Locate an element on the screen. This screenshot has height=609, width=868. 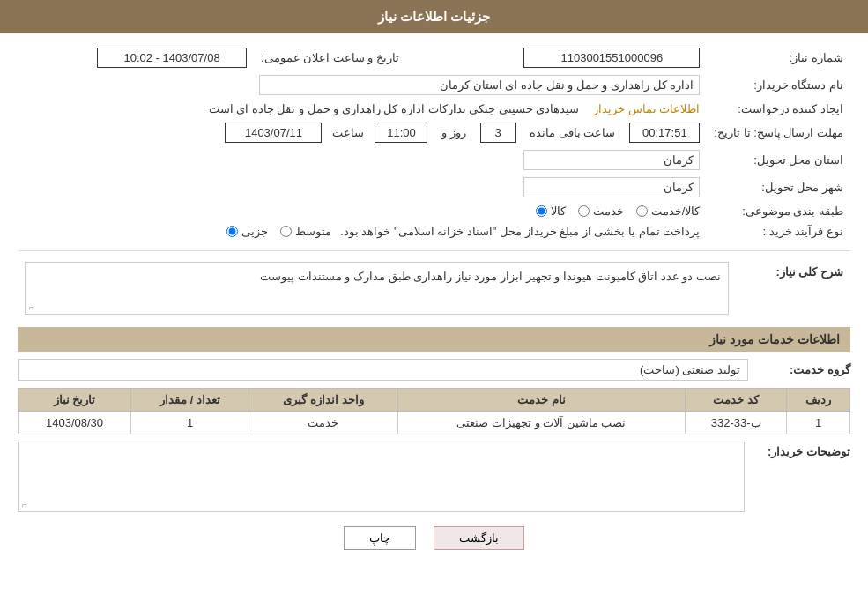
deadline-row: مهلت ارسال پاسخ: تا تاریخ: 1403/07/11 سا… is located at coordinates (434, 132).